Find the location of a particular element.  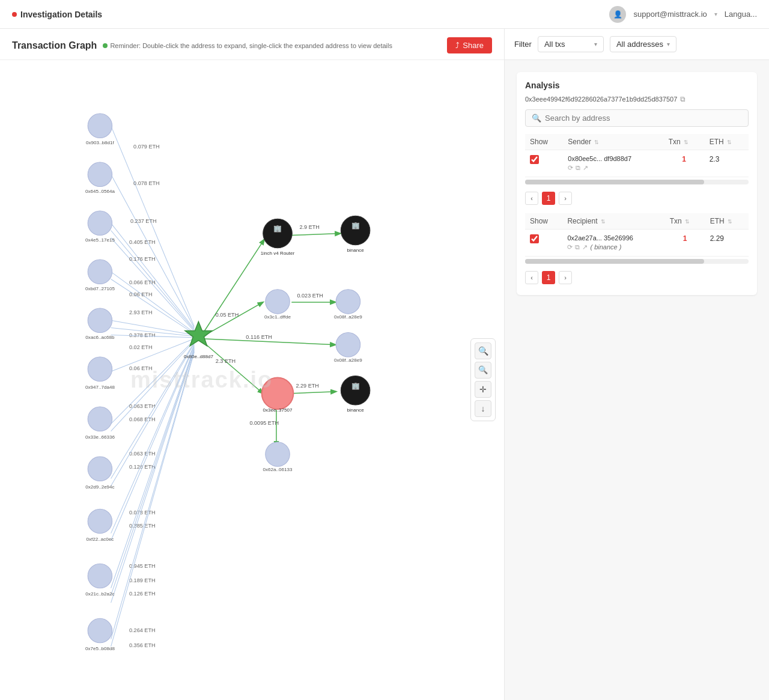

txs-filter-select: All txs ▾ is located at coordinates (571, 44).